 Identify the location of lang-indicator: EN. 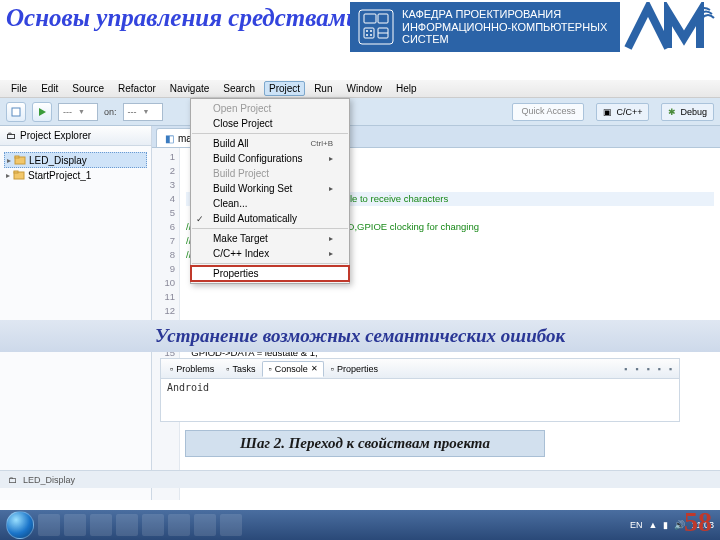
(636, 525).